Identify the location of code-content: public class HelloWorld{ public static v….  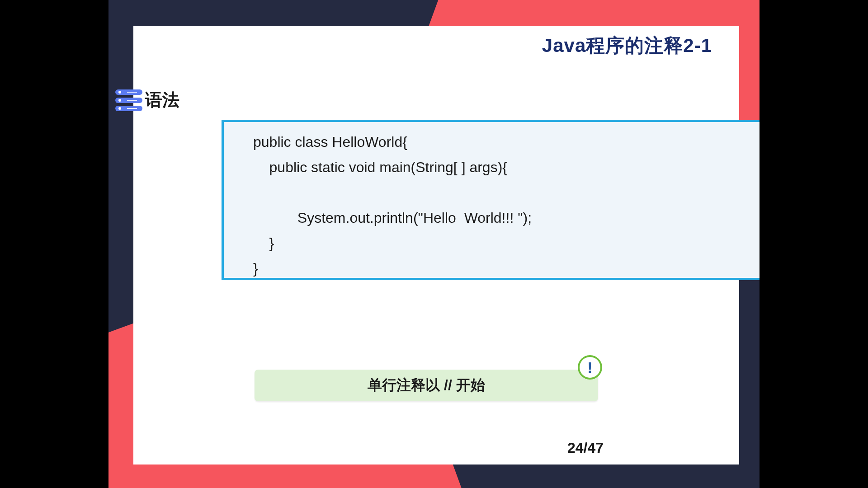
(392, 205).